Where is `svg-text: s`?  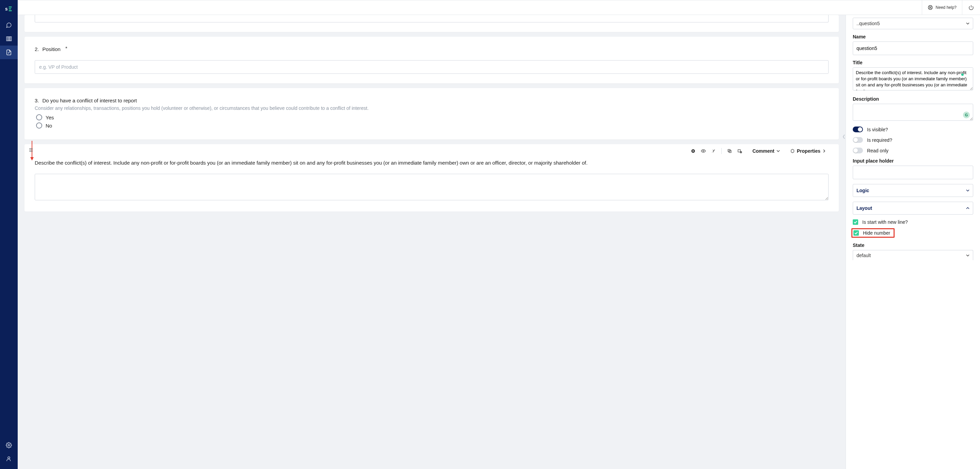
svg-text: s is located at coordinates (6, 9).